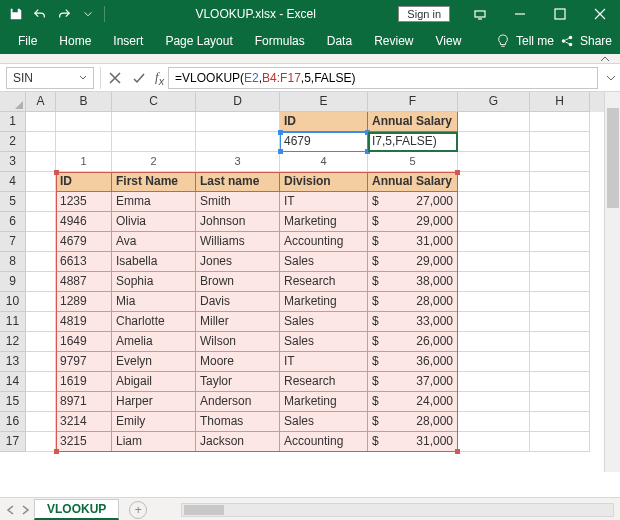 This screenshot has height=520, width=620. I want to click on row-header: 6, so click(13, 222).